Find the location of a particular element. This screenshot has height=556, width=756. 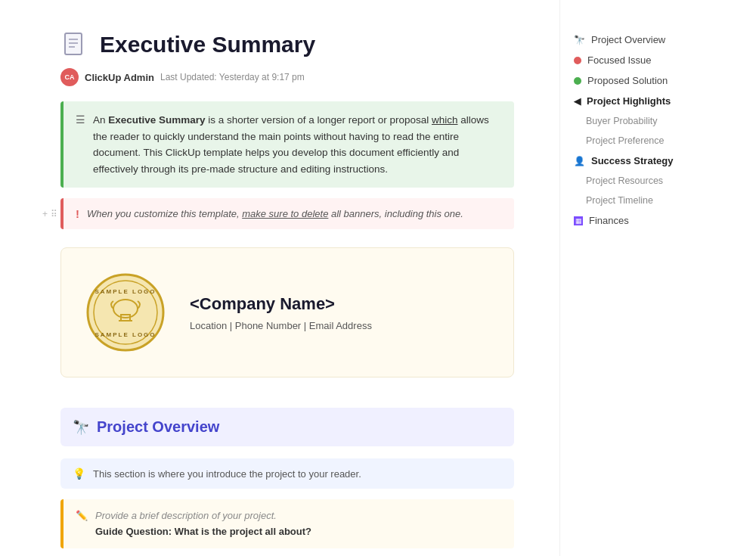

guide-box: ✏️ Provide a brief description of your p… is located at coordinates (287, 523).